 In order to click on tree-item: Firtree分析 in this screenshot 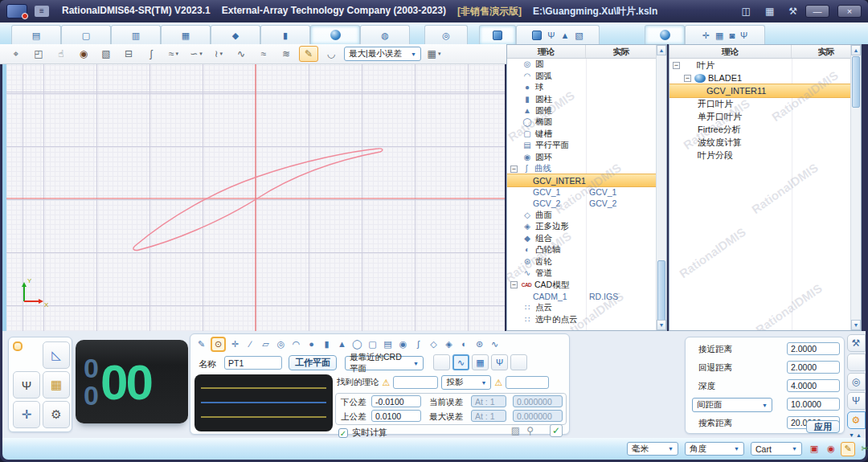, I will do `click(760, 129)`.